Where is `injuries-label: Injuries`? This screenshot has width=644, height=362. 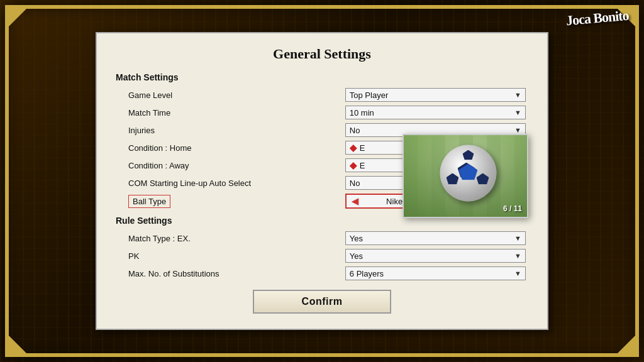 injuries-label: Injuries is located at coordinates (229, 130).